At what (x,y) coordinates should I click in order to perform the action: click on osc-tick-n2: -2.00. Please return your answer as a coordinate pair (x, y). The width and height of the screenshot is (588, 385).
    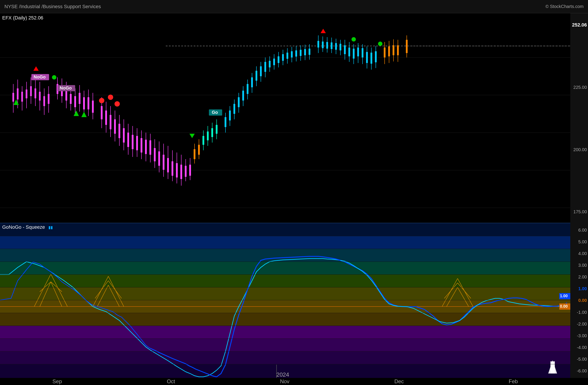
    Looking at the image, I should click on (582, 324).